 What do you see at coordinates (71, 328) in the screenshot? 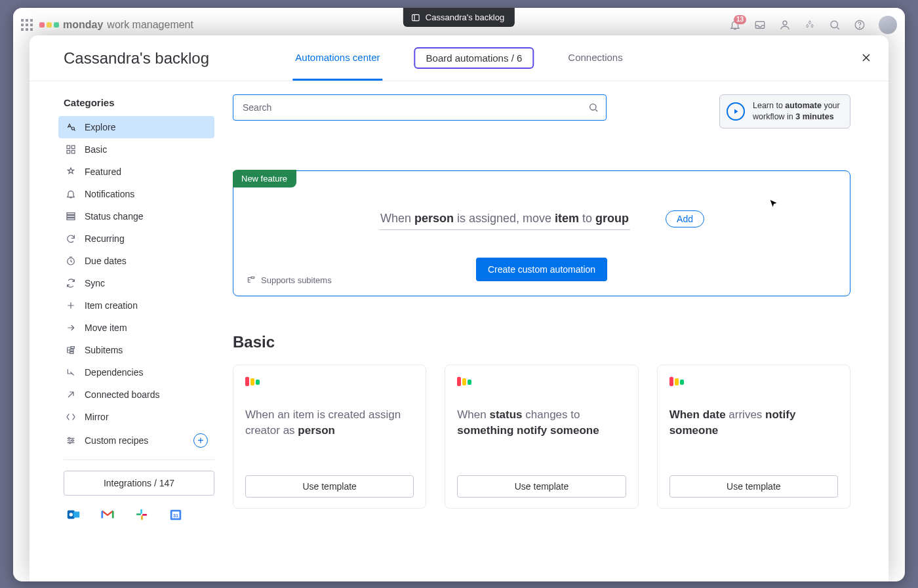
I see `arrow-right-icon` at bounding box center [71, 328].